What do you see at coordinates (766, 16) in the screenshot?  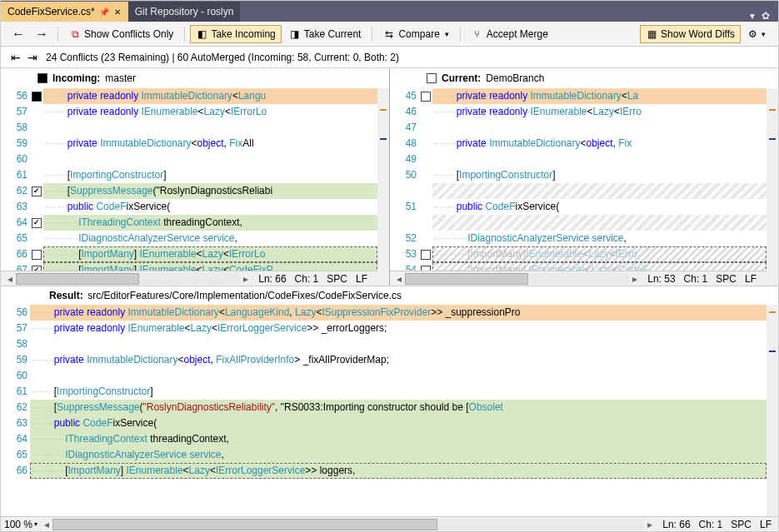 I see `gear-icon: ✿` at bounding box center [766, 16].